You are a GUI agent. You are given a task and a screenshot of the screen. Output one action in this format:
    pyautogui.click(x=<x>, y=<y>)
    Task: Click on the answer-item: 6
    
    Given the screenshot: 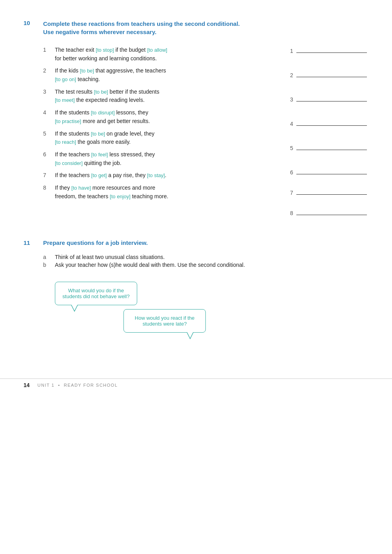 What is the action you would take?
    pyautogui.click(x=329, y=175)
    